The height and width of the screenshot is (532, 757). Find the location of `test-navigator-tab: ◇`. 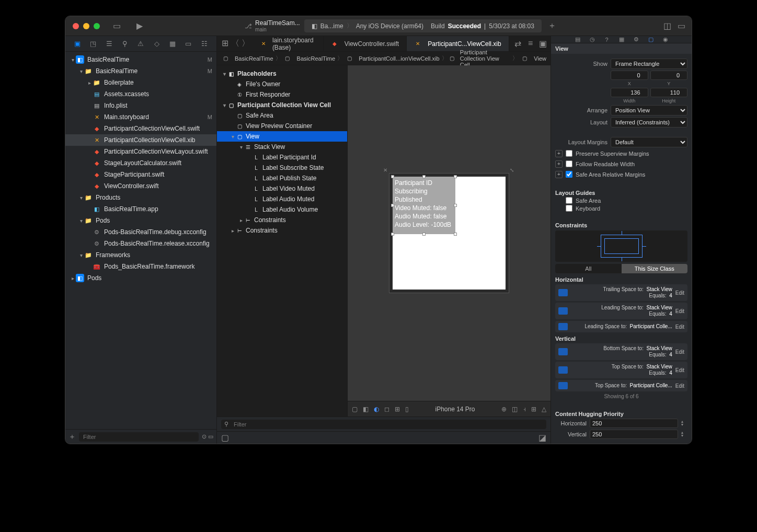

test-navigator-tab: ◇ is located at coordinates (157, 44).